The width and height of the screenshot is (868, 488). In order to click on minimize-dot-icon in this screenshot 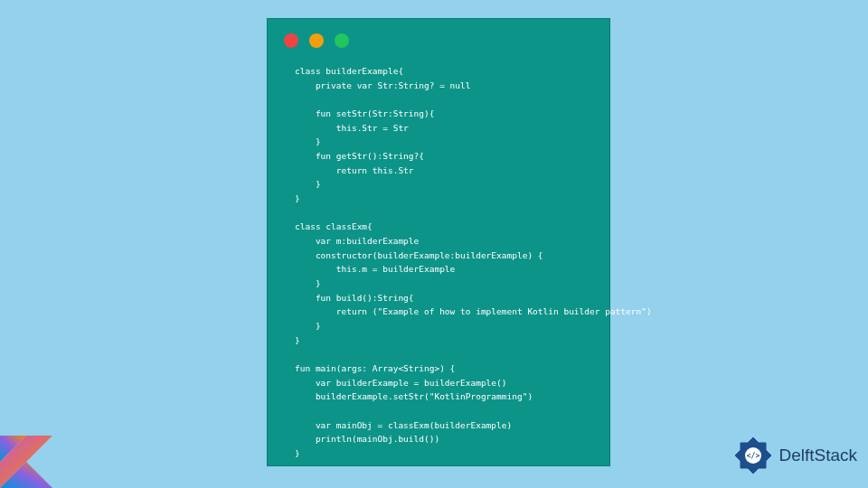, I will do `click(316, 41)`.